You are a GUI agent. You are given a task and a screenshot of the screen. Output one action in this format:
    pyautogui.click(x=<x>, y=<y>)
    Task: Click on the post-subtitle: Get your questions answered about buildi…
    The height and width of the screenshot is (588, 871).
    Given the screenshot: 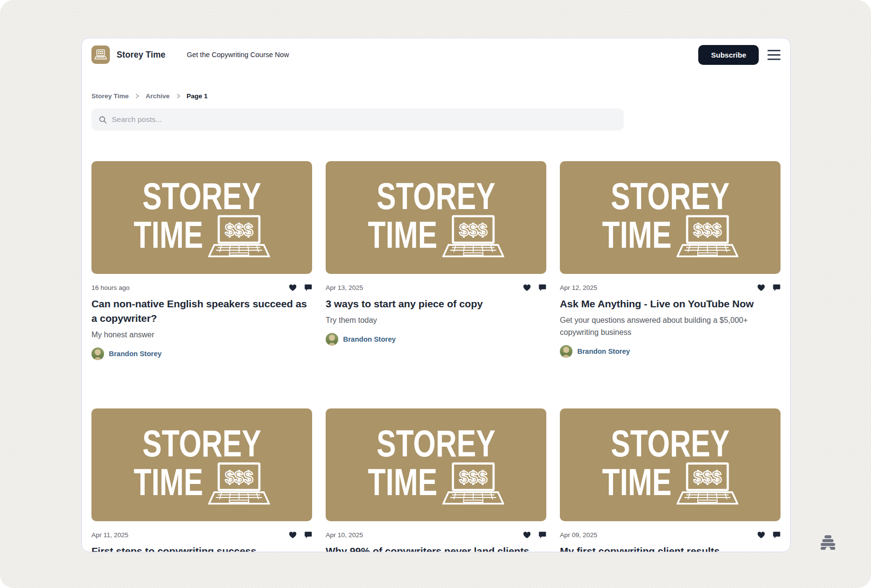 What is the action you would take?
    pyautogui.click(x=670, y=326)
    